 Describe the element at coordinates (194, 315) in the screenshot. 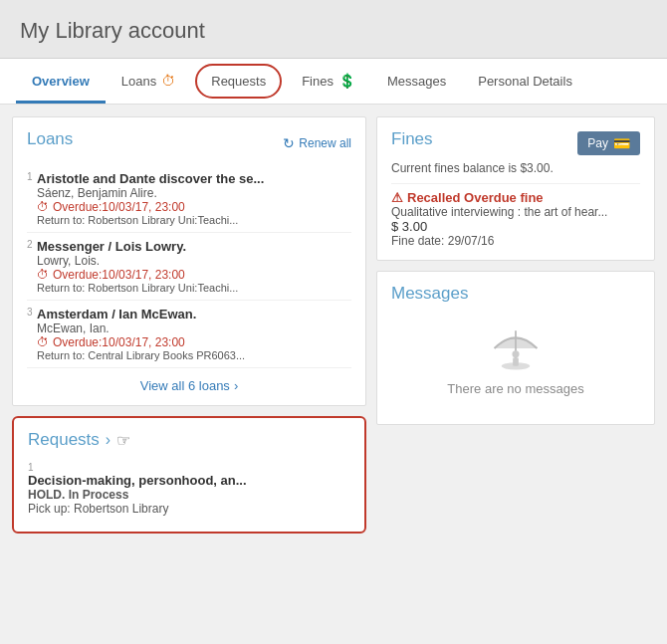

I see `loan-title: Amsterdam / Ian McEwan.` at that location.